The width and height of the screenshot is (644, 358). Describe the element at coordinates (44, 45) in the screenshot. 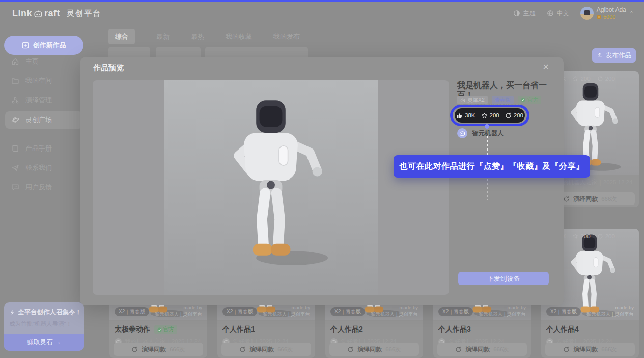

I see `create-work-button: 创作新作品` at that location.